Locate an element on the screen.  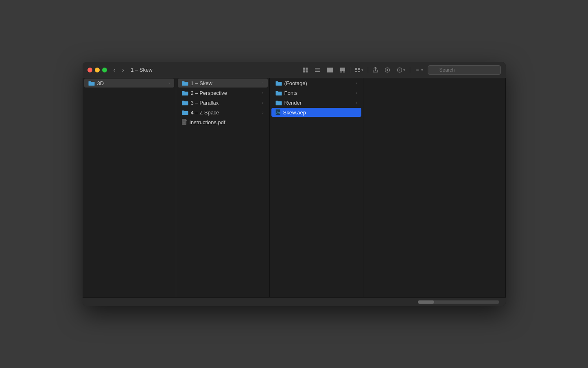
list-item: Fonts › is located at coordinates (317, 93).